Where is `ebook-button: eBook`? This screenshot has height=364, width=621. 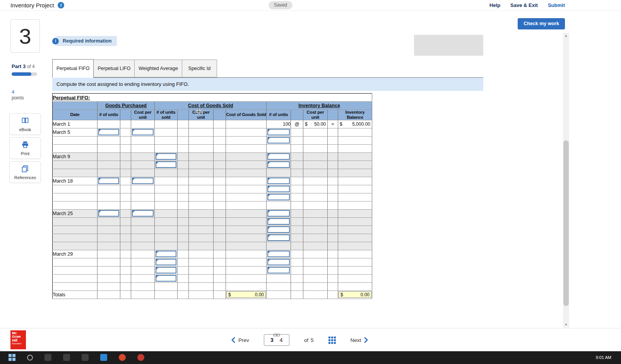
ebook-button: eBook is located at coordinates (25, 124).